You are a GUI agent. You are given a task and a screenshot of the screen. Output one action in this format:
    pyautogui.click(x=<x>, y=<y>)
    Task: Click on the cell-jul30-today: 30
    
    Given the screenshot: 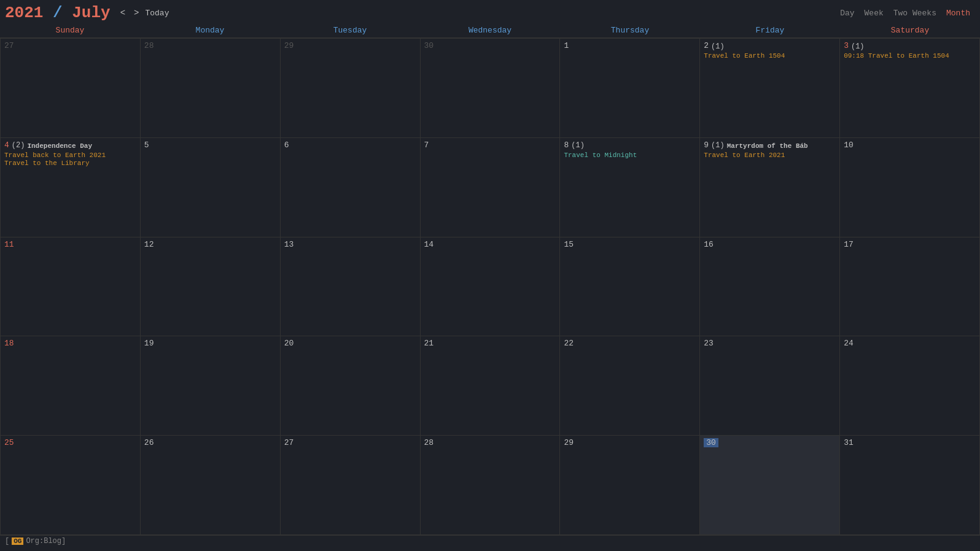 What is the action you would take?
    pyautogui.click(x=770, y=485)
    